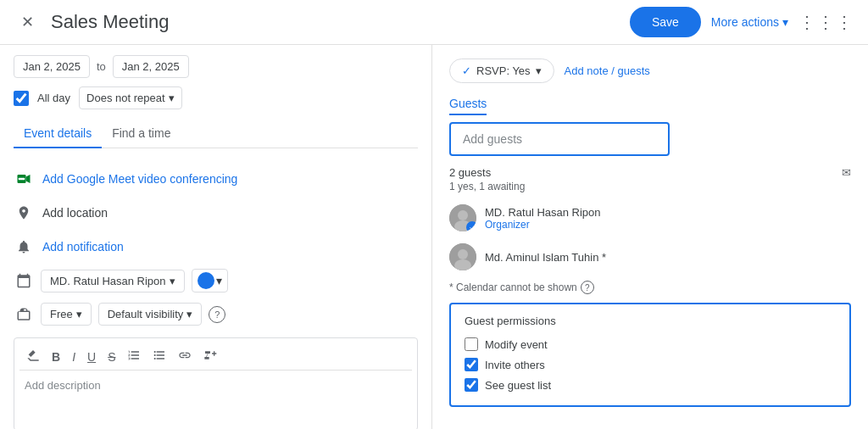  I want to click on bell-icon, so click(24, 247).